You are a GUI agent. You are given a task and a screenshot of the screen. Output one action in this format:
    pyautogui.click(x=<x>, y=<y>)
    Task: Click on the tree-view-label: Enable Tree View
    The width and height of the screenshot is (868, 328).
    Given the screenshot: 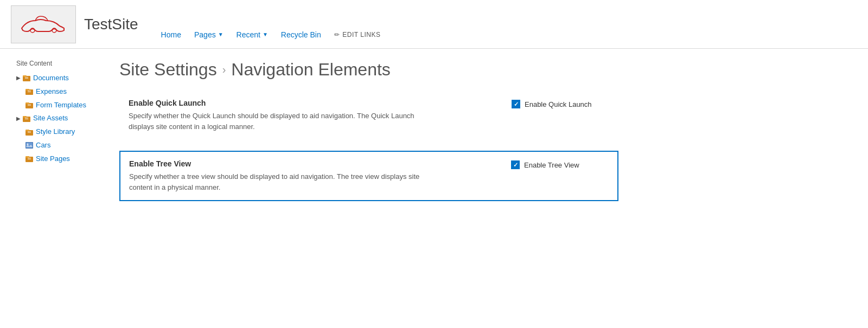 What is the action you would take?
    pyautogui.click(x=309, y=164)
    